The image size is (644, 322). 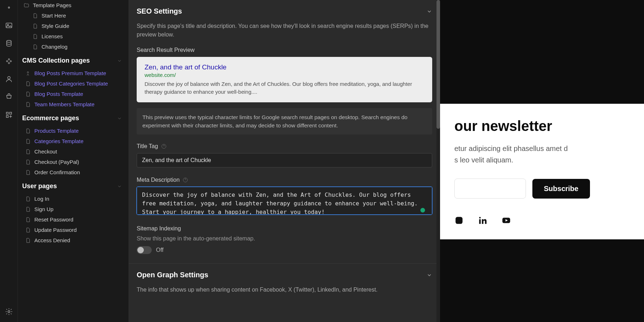 I want to click on youtube-icon, so click(x=506, y=220).